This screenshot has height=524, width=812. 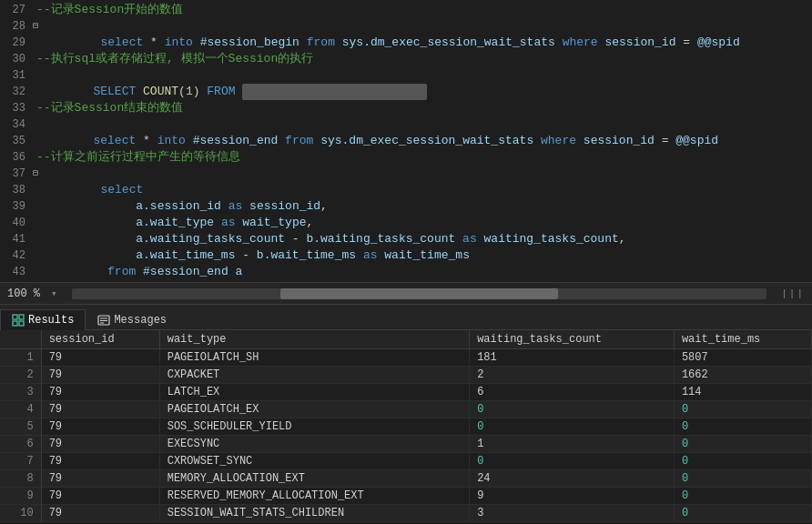 I want to click on code-line-34: 34 select * into #session_end from sys.d…, so click(x=406, y=125).